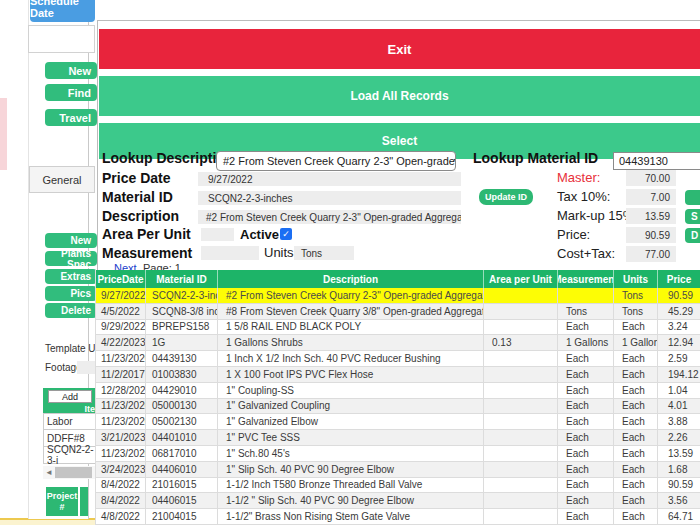 This screenshot has height=525, width=700. I want to click on table-cell: 1.04, so click(679, 391).